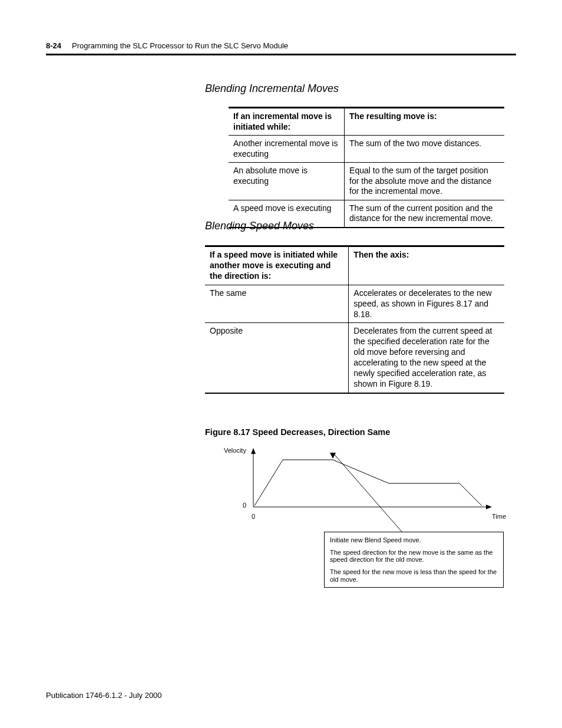  Describe the element at coordinates (370, 525) in the screenshot. I see `figure-8-17: Velocity 0 0 Time Initiate new Blend Spe…` at that location.